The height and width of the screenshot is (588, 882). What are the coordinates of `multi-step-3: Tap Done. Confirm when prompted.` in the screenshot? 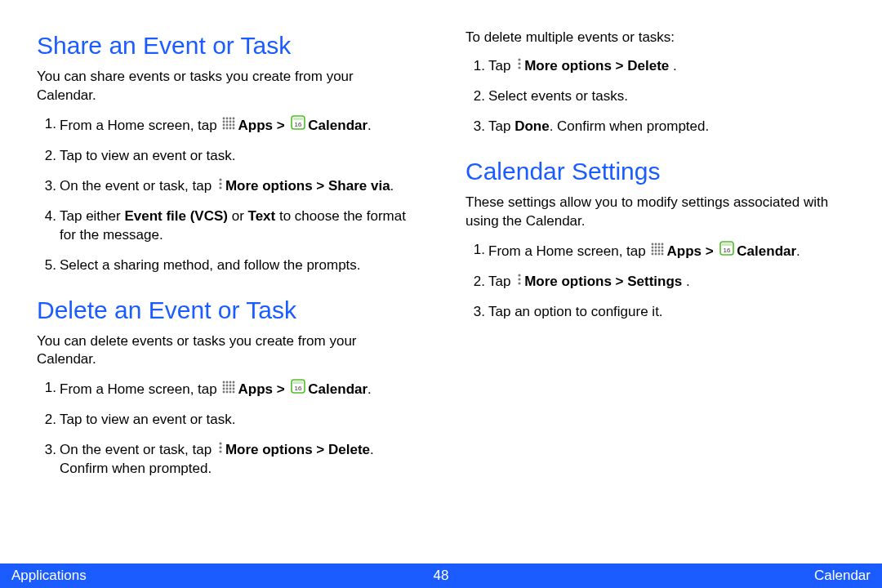 It's located at (666, 127).